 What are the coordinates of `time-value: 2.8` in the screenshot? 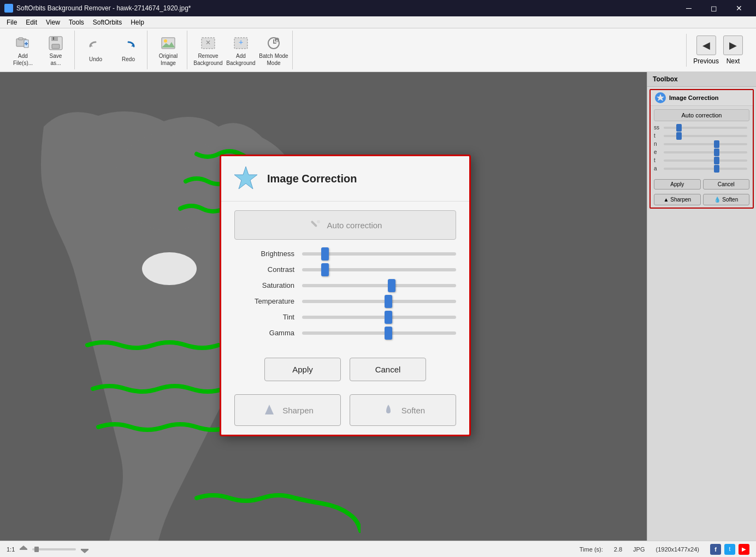 It's located at (618, 549).